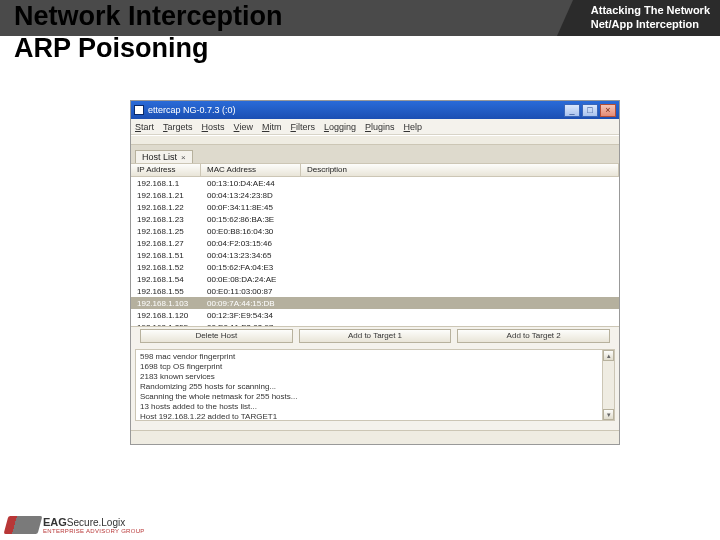  I want to click on menu-start: Start, so click(144, 127).